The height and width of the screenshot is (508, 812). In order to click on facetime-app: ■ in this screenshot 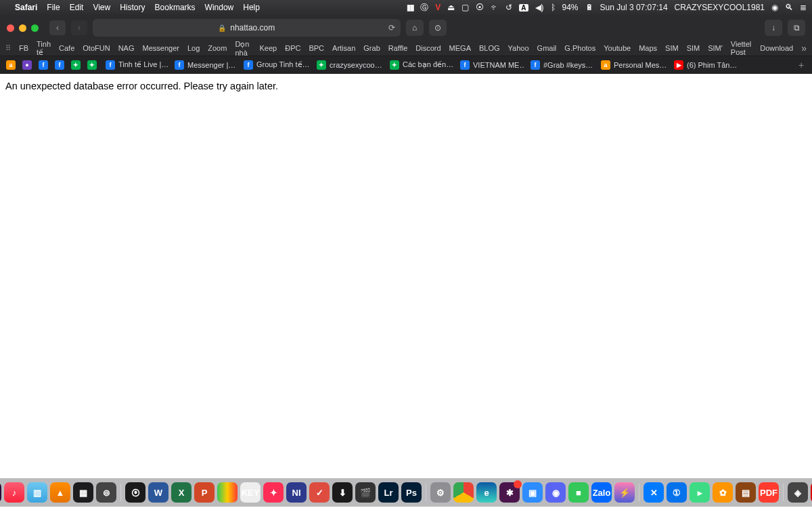, I will do `click(579, 492)`.